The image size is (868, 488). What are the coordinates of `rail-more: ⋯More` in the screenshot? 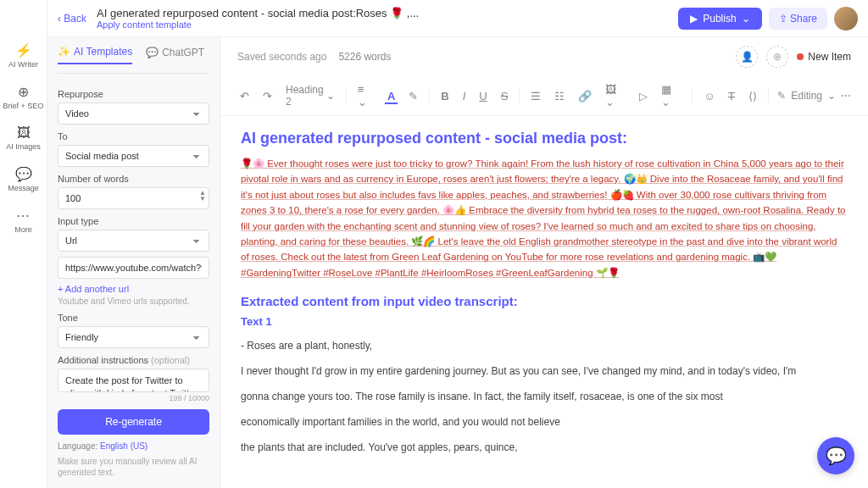 It's located at (24, 220).